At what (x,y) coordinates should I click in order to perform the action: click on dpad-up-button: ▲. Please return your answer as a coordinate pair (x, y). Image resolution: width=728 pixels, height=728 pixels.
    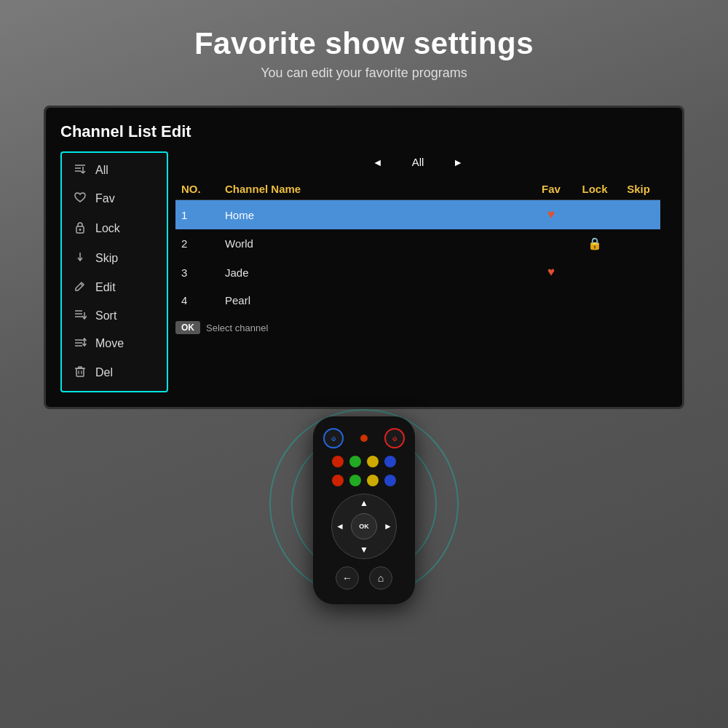
    Looking at the image, I should click on (364, 503).